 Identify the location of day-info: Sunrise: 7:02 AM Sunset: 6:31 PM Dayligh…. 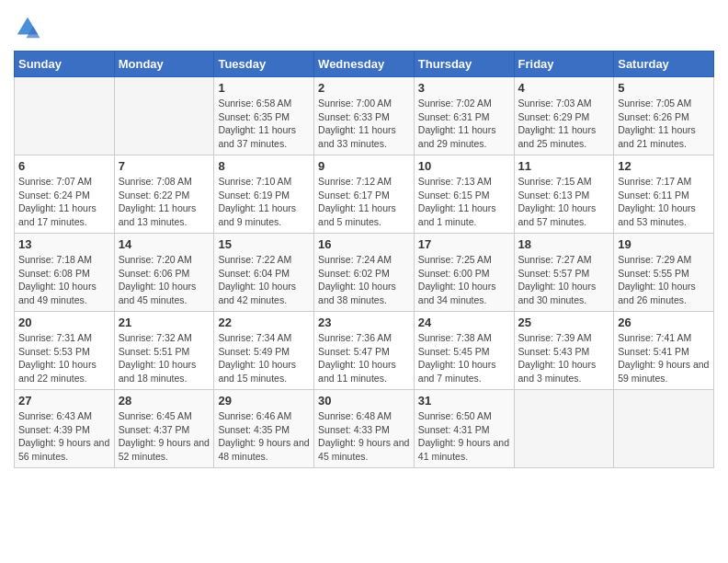
(464, 123).